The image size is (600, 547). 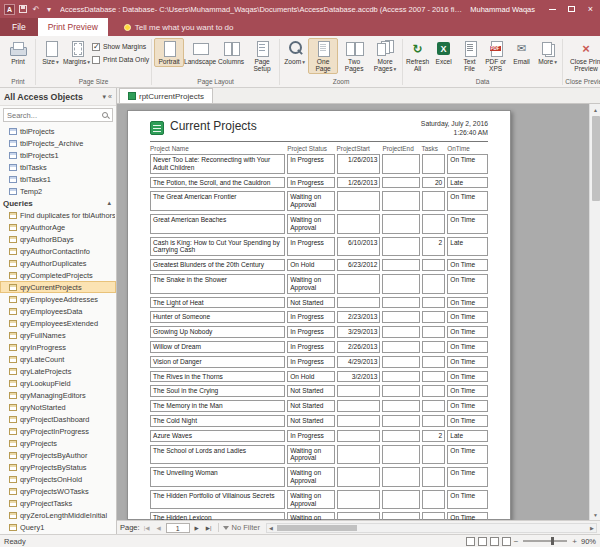 I want to click on sidebar-item-query: qryAuthorBDays, so click(x=58, y=239).